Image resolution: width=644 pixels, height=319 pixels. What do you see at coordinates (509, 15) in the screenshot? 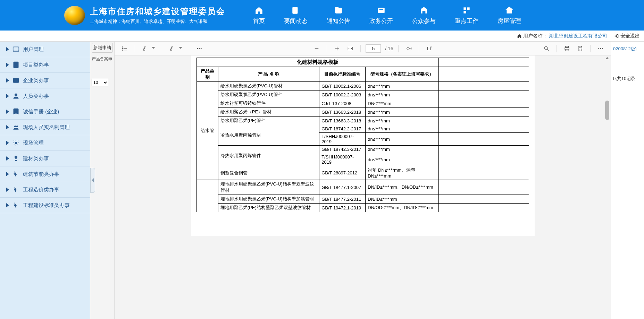
I see `nav-house: 房屋管理` at bounding box center [509, 15].